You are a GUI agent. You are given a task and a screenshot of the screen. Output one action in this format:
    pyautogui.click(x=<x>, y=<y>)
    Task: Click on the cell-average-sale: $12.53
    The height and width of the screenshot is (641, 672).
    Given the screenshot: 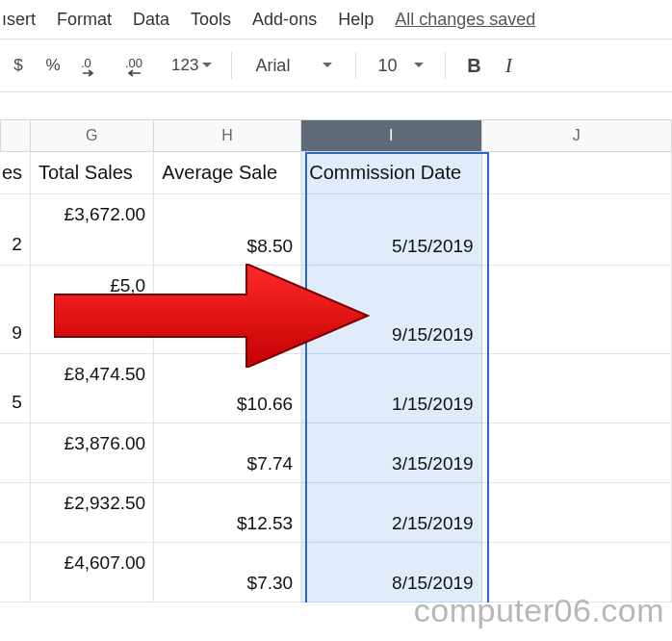 What is the action you would take?
    pyautogui.click(x=227, y=513)
    